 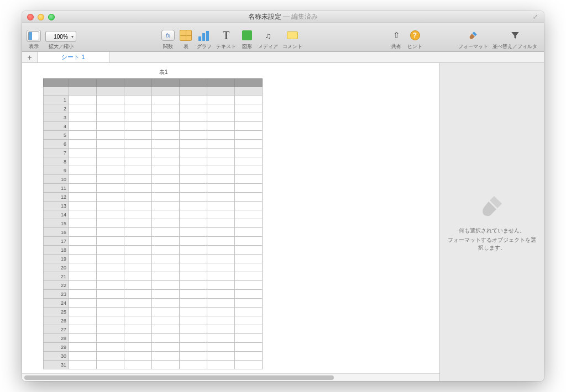 I want to click on row-header: 11, so click(x=56, y=188).